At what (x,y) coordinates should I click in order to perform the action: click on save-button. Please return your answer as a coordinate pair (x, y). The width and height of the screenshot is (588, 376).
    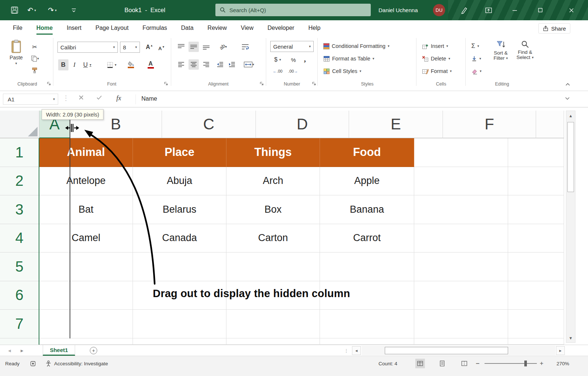
    Looking at the image, I should click on (14, 10).